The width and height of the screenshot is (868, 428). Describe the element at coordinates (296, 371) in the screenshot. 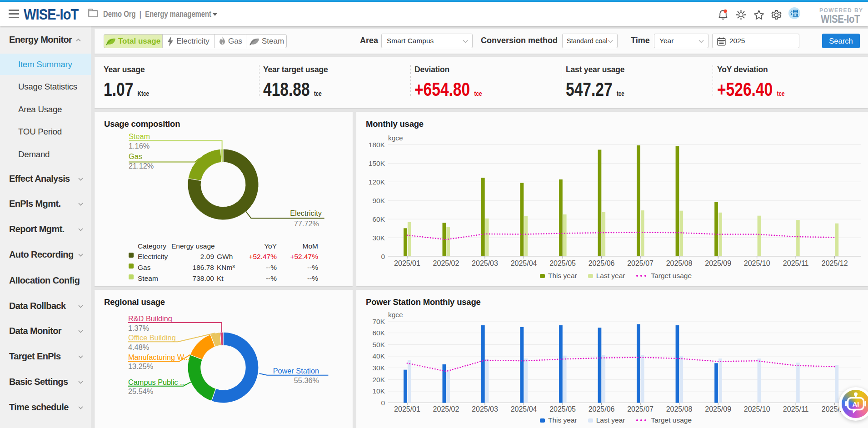

I see `svg-text: Power Station` at that location.